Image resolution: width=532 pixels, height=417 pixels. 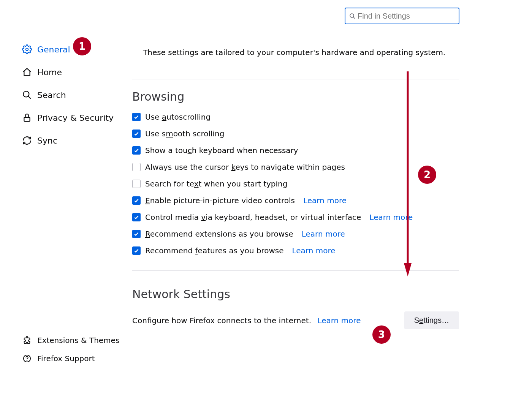 What do you see at coordinates (71, 141) in the screenshot?
I see `sidebar-item-sync: Sync` at bounding box center [71, 141].